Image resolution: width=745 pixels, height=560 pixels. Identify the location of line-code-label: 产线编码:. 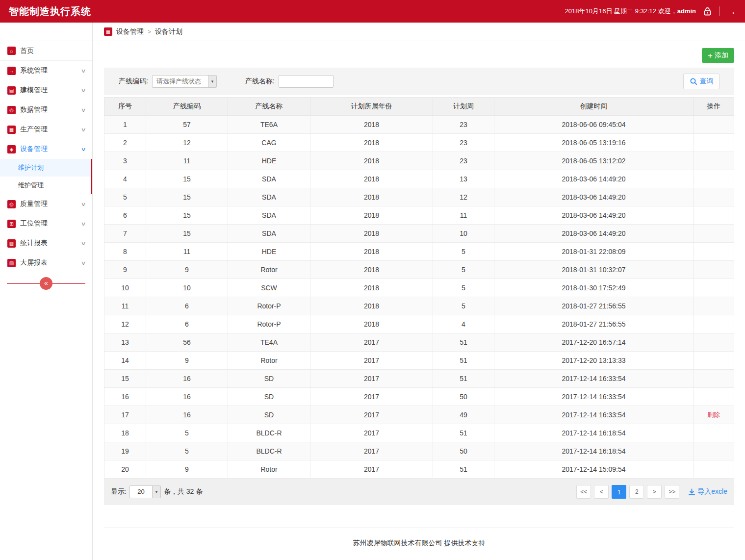
(133, 81).